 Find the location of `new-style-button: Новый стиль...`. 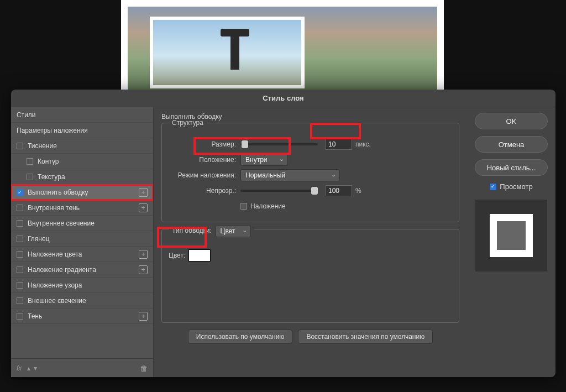

new-style-button: Новый стиль... is located at coordinates (511, 168).